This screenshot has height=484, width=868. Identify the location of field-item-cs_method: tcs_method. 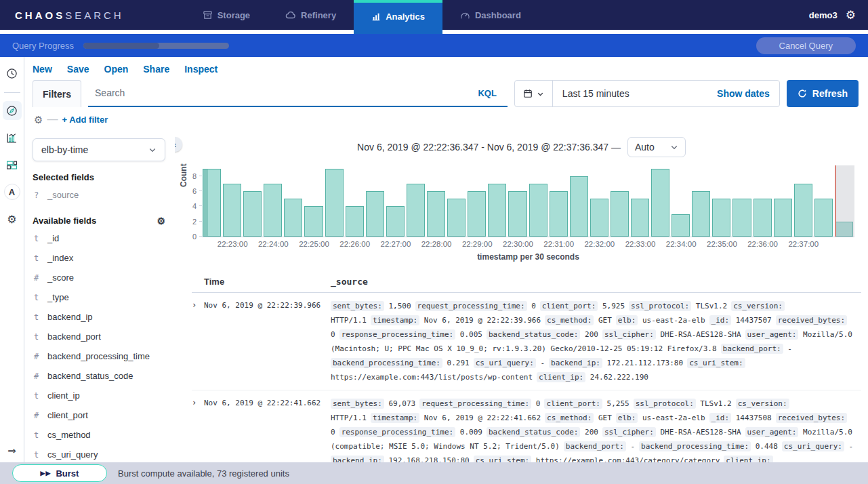
(99, 435).